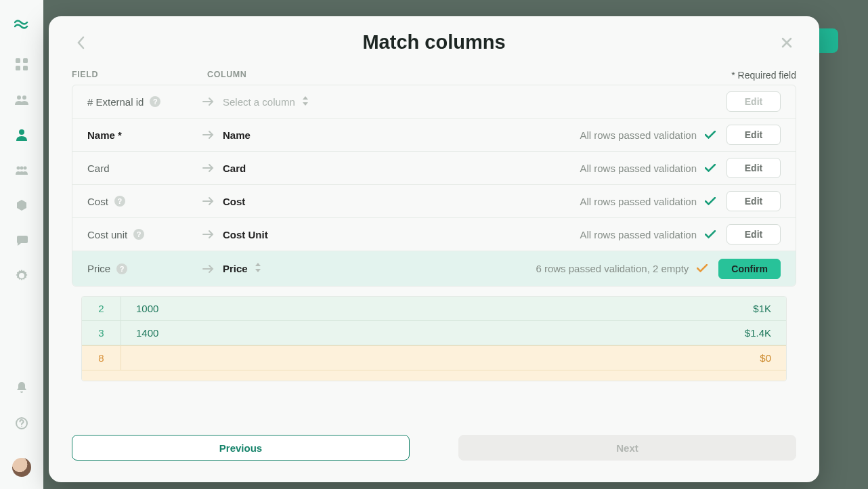 The width and height of the screenshot is (868, 489). I want to click on mapping-header-row: FIELD COLUMN * Required field, so click(434, 74).